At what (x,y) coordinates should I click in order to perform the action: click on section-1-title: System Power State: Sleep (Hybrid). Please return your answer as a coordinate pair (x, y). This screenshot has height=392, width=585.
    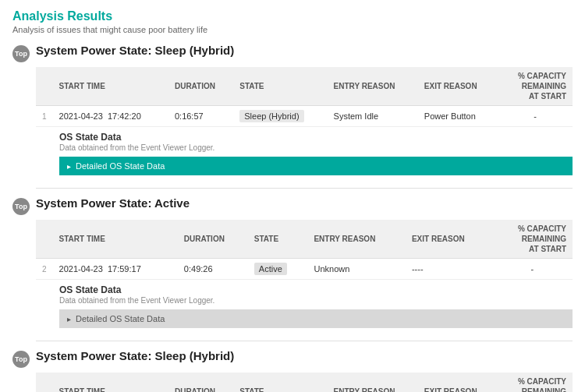
    Looking at the image, I should click on (135, 50).